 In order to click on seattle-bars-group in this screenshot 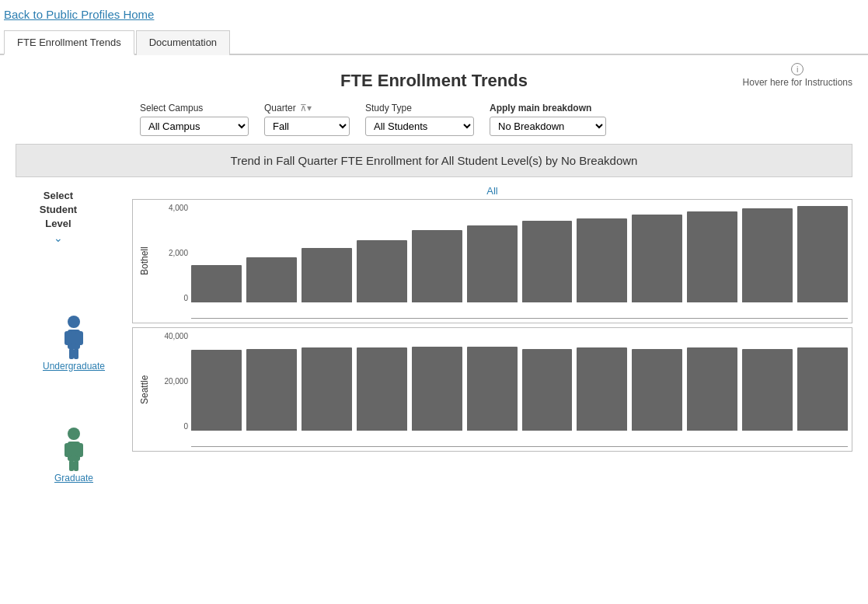, I will do `click(519, 381)`.